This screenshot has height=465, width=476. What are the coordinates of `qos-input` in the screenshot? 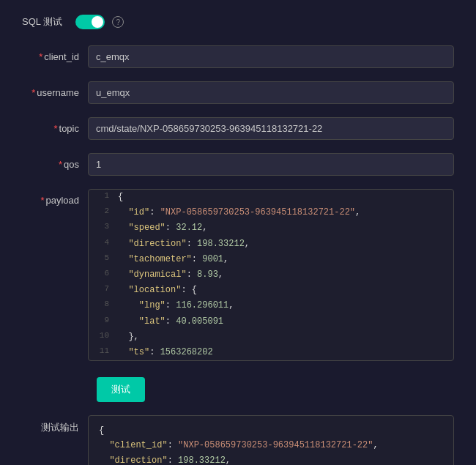 It's located at (271, 164).